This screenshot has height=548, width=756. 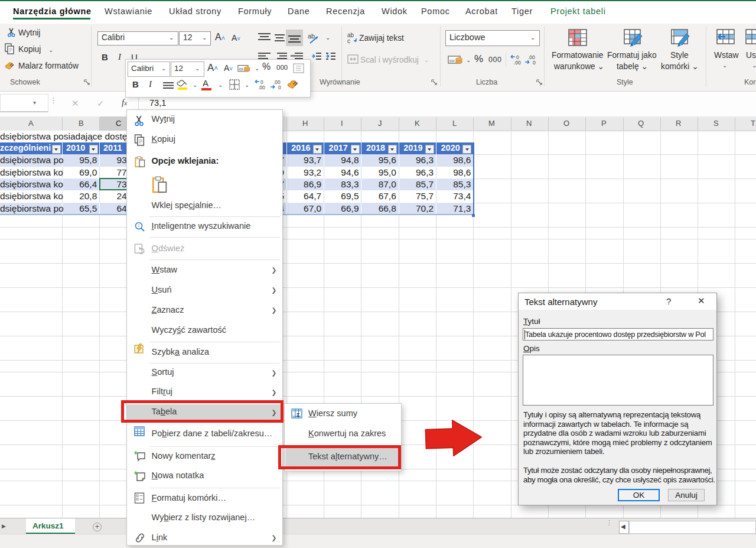 What do you see at coordinates (311, 36) in the screenshot?
I see `svg-text: ab` at bounding box center [311, 36].